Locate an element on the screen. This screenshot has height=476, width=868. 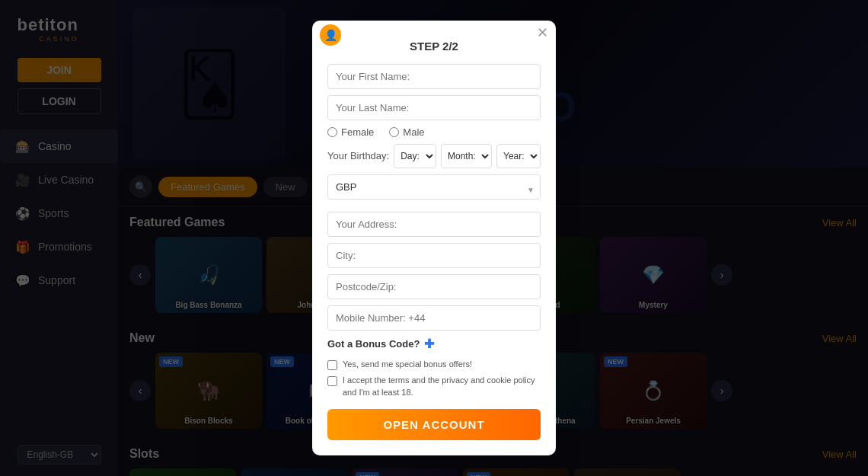
open-account-button: OPEN ACCOUNT is located at coordinates (434, 425).